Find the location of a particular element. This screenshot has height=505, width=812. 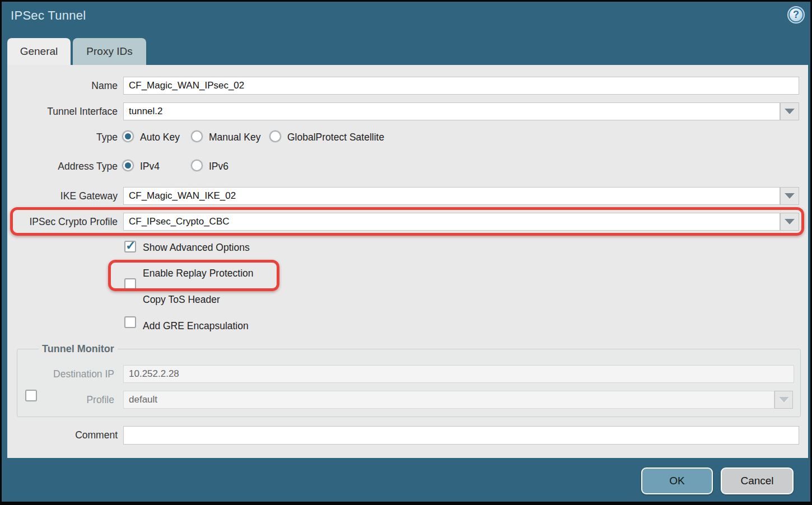

ok-button-label: OK is located at coordinates (676, 481).